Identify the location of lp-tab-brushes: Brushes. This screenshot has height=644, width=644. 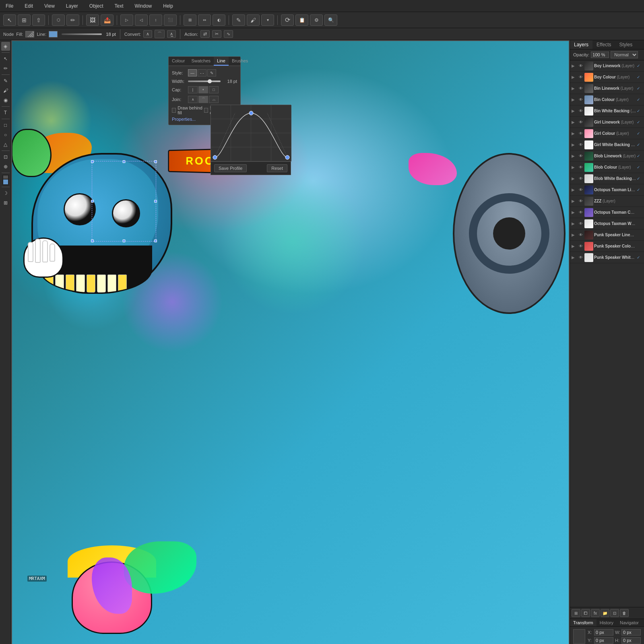
(240, 61).